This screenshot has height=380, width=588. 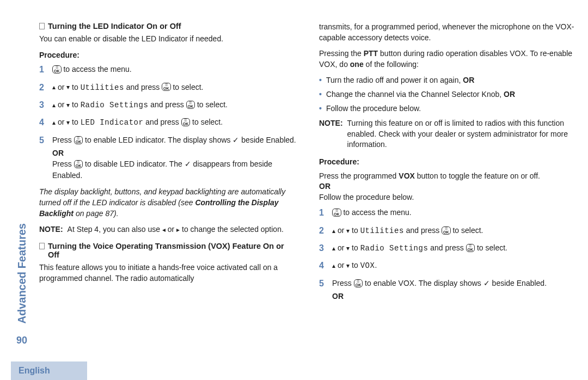 I want to click on heading-vox: Turning the Voice Operating Transmission…, so click(x=168, y=250).